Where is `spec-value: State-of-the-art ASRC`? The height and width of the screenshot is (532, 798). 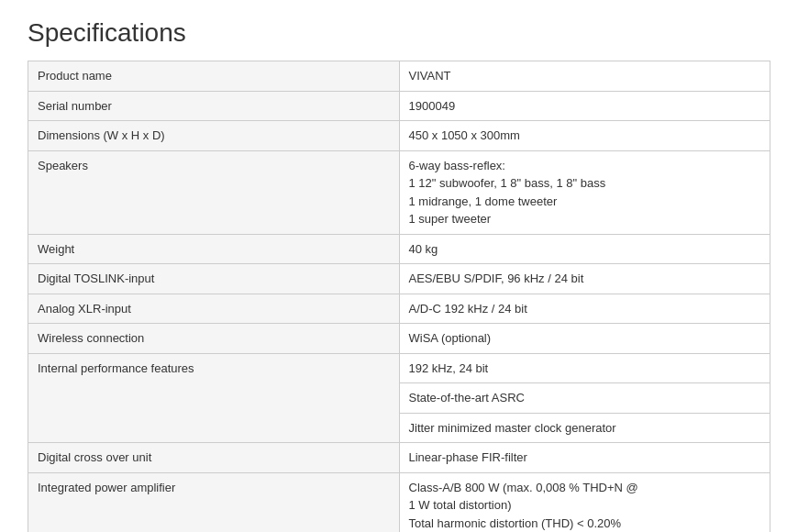
spec-value: State-of-the-art ASRC is located at coordinates (585, 398).